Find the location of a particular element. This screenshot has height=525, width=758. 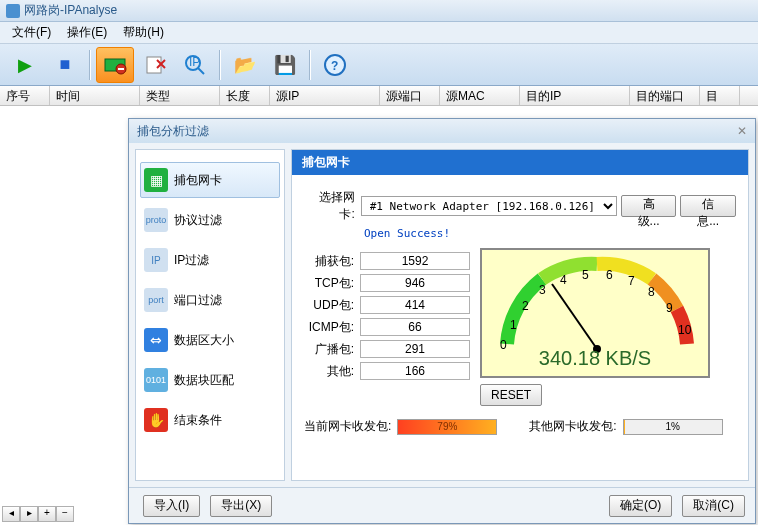

gauge-value: 340.18 KB/S is located at coordinates (595, 358).